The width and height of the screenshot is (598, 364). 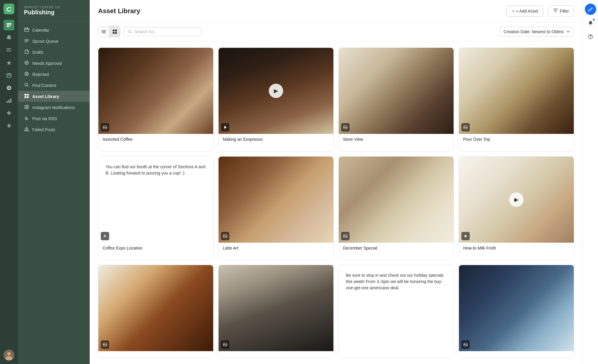 What do you see at coordinates (54, 7) in the screenshot?
I see `brand-sub: Sprout Coffee Co.` at bounding box center [54, 7].